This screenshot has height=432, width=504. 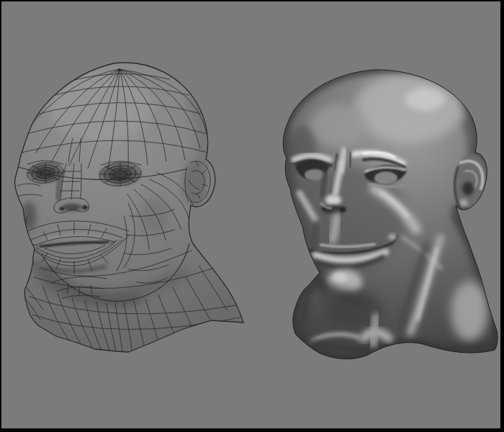 I want to click on frame-right, so click(x=503, y=216).